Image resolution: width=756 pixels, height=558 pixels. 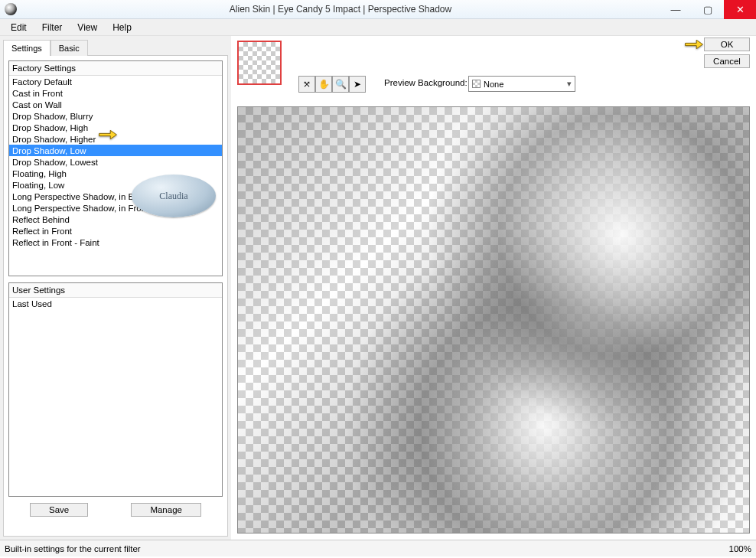 I want to click on status-text: Built-in settings for the current filter, so click(x=73, y=549).